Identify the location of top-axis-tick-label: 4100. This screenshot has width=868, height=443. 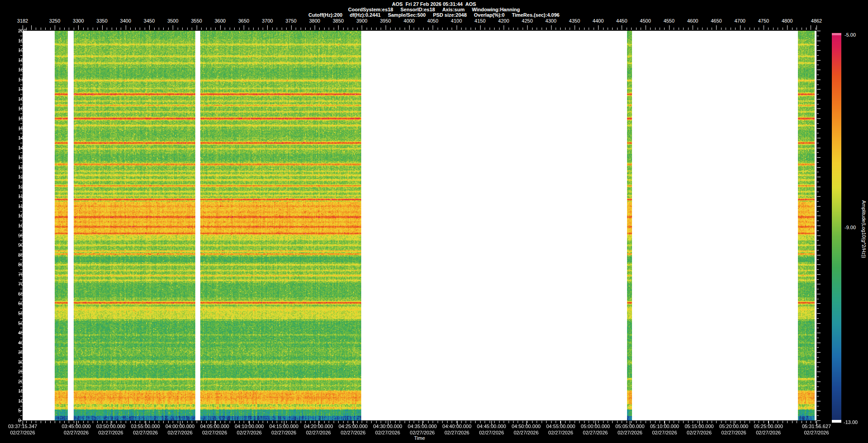
(456, 21).